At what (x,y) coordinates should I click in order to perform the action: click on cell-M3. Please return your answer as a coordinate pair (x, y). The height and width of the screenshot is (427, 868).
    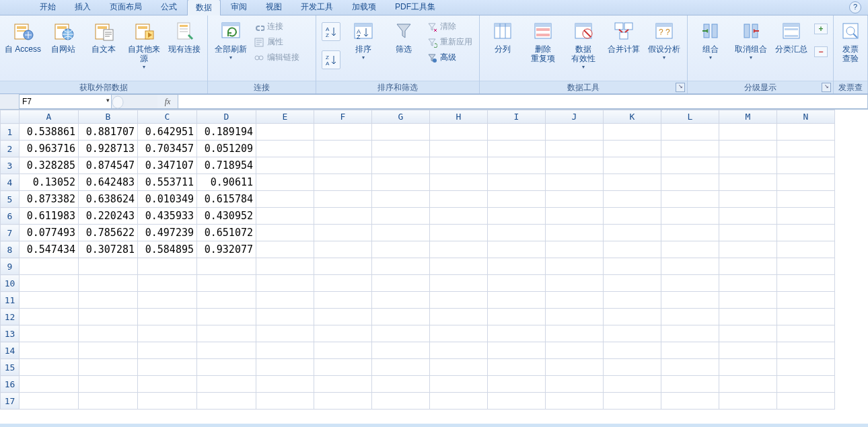
    Looking at the image, I should click on (748, 165).